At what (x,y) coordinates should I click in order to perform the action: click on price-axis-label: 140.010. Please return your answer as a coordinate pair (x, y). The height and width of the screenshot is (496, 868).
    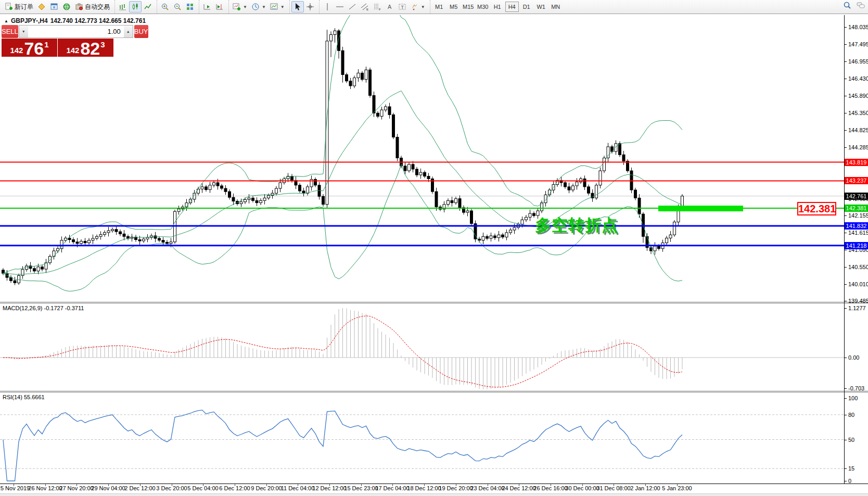
    Looking at the image, I should click on (858, 284).